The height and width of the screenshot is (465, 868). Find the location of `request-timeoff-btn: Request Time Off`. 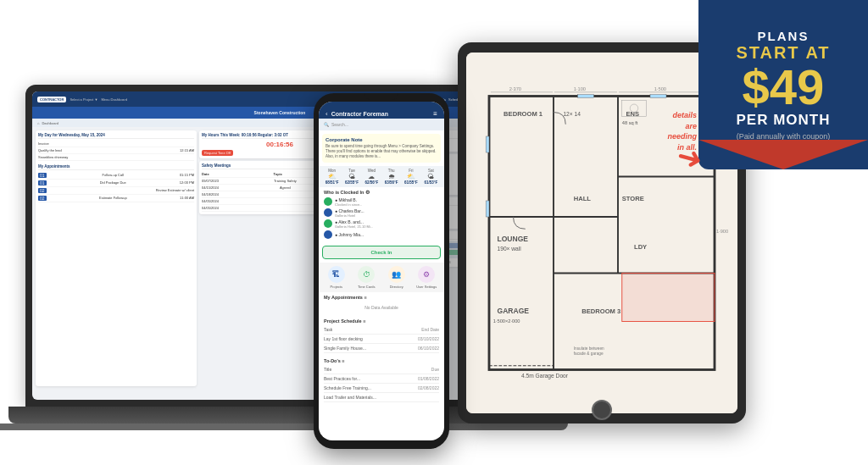

request-timeoff-btn: Request Time Off is located at coordinates (217, 152).